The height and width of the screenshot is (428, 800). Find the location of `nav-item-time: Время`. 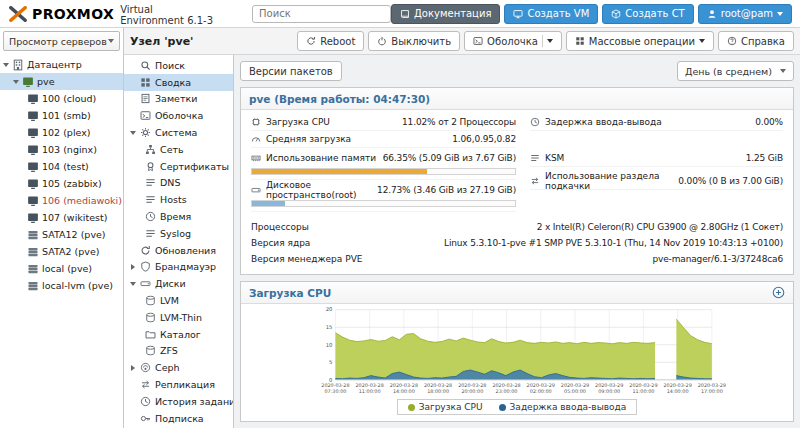

nav-item-time: Время is located at coordinates (178, 216).